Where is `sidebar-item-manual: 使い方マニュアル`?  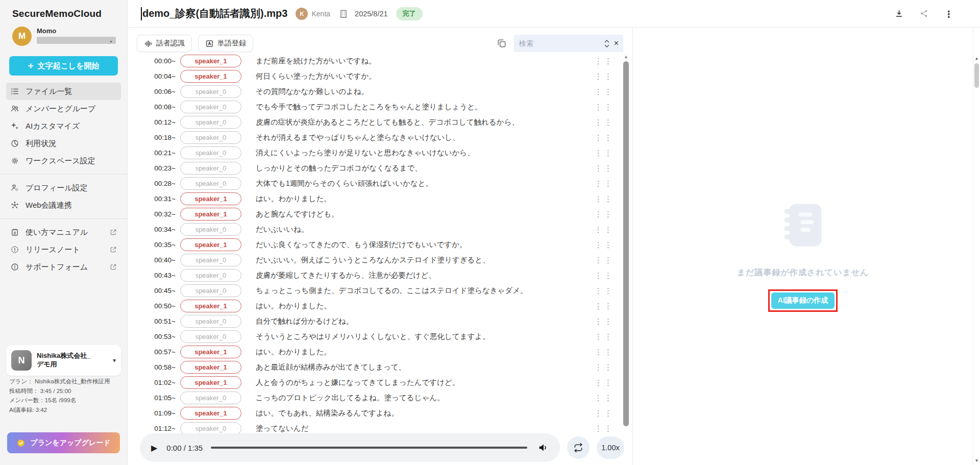 sidebar-item-manual: 使い方マニュアル is located at coordinates (63, 232).